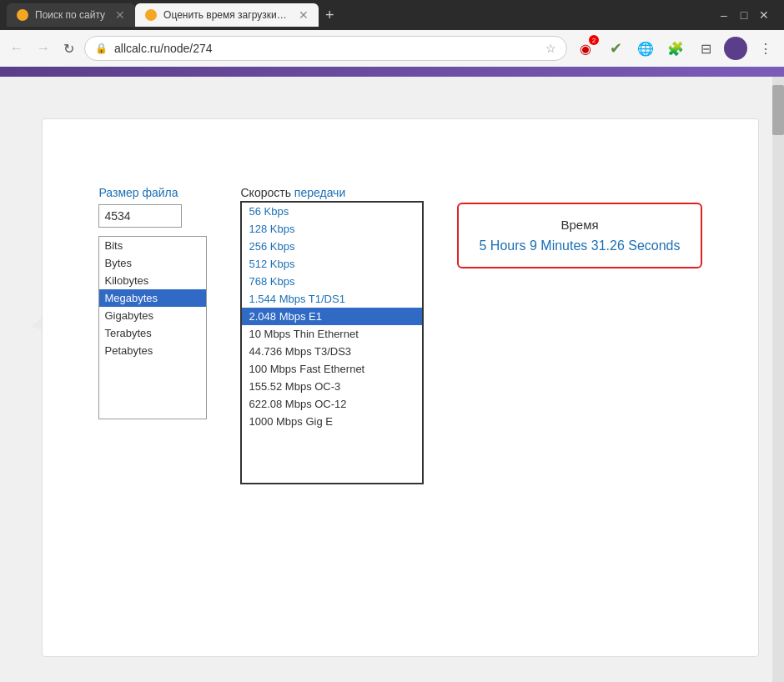 The image size is (784, 682). I want to click on speed-list-item: 512 Kbps, so click(332, 263).